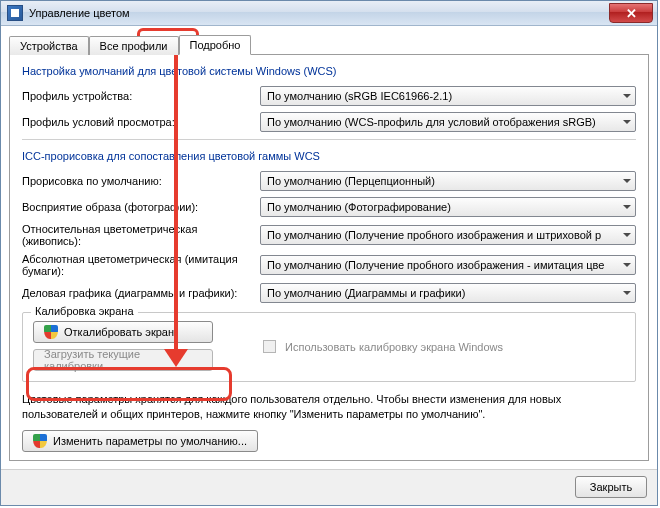 The width and height of the screenshot is (660, 508). I want to click on calibration-buttons: Откалибровать экран Загрузить текущие ка…, so click(133, 346).